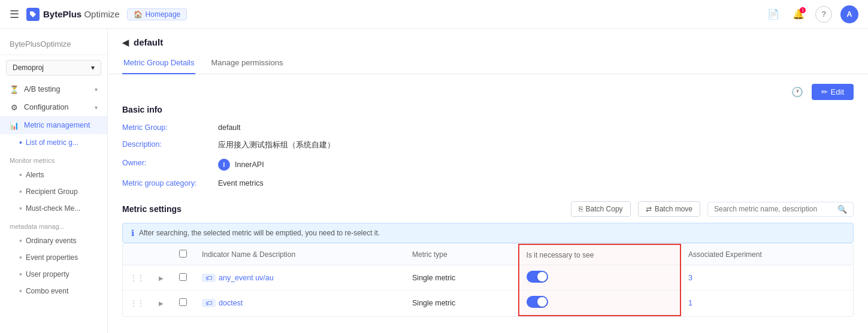 The height and width of the screenshot is (333, 868). I want to click on document-icon: 📄, so click(773, 14).